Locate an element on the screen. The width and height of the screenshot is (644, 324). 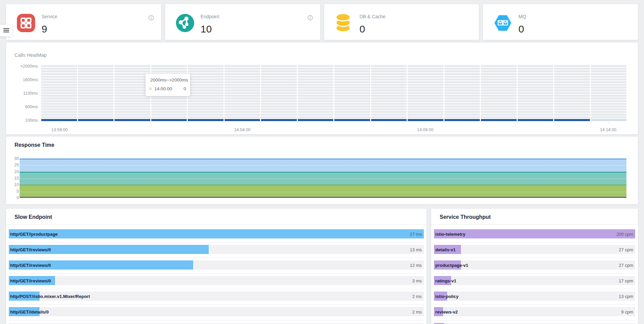
bar-value: 2 ms is located at coordinates (417, 296).